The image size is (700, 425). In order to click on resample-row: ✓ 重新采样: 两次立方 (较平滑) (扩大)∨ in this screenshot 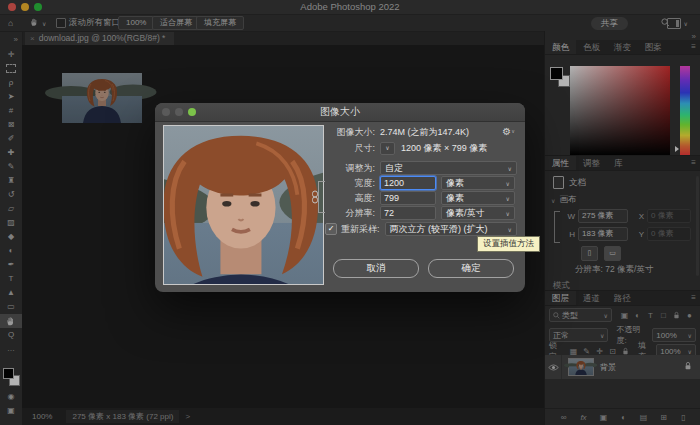, I will do `click(421, 229)`.